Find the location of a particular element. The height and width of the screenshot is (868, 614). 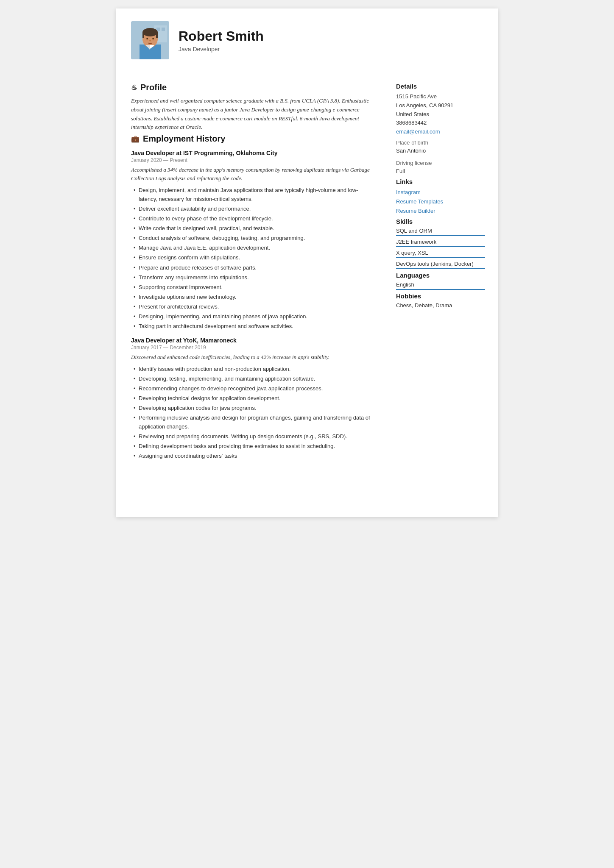

skill-1-bar is located at coordinates (441, 236).